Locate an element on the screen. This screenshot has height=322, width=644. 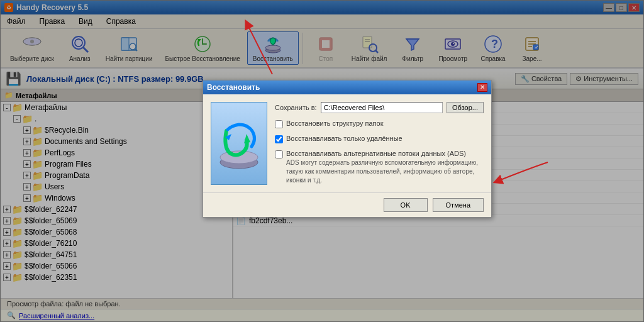
save-to-input is located at coordinates (382, 108).